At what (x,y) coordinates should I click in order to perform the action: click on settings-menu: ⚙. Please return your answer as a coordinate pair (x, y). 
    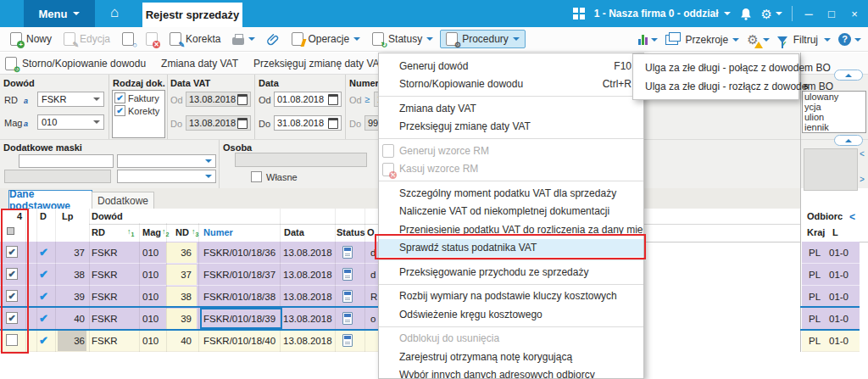
    Looking at the image, I should click on (771, 14).